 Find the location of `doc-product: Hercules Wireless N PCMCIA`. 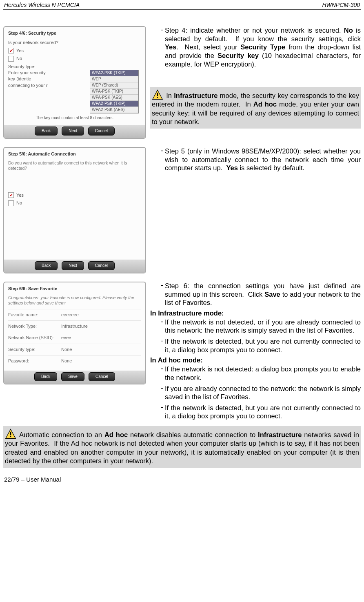

doc-product: Hercules Wireless N PCMCIA is located at coordinates (42, 5).